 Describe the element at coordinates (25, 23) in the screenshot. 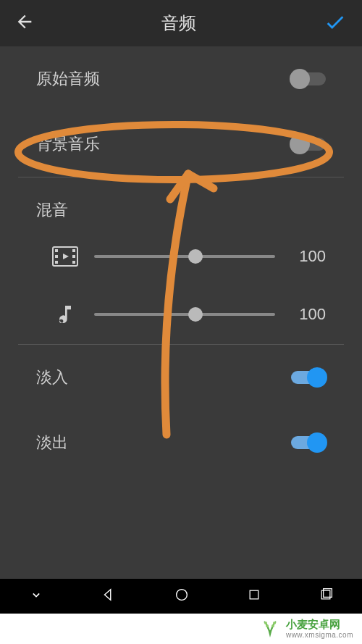

I see `back-button` at that location.